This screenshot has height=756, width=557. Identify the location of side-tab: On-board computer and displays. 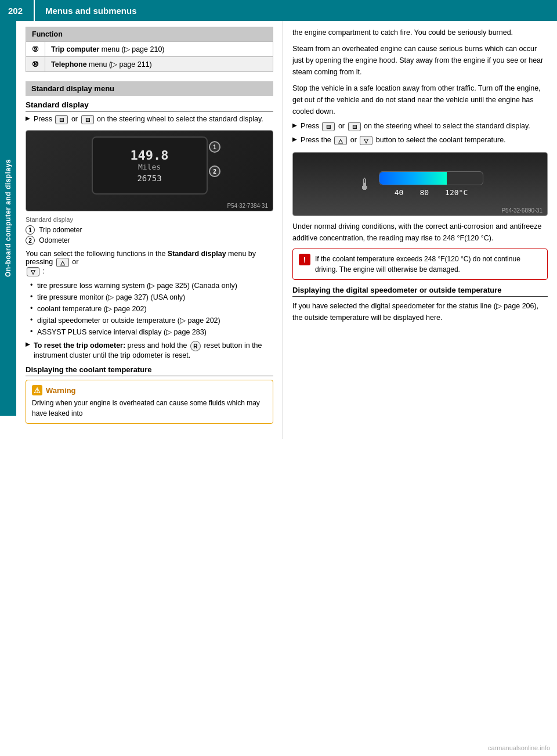
(8, 218).